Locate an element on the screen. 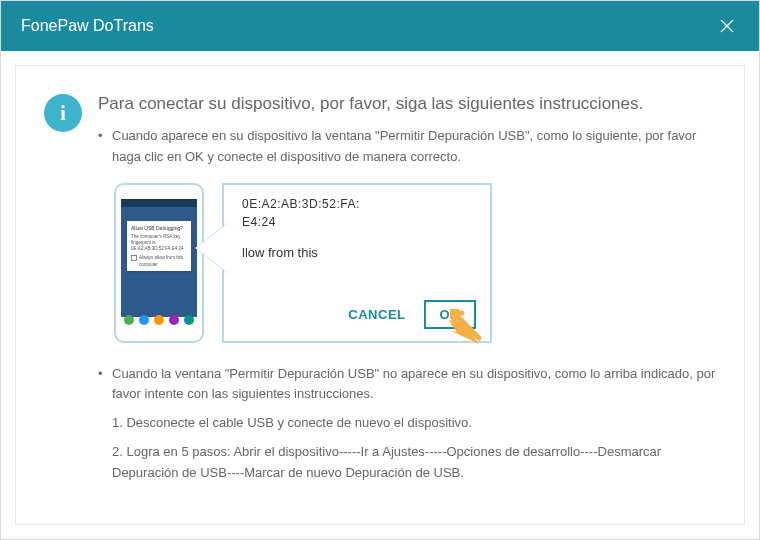 The image size is (760, 540). step-2: 2. Logra en 5 pasos: Abrir el dispositiv… is located at coordinates (414, 463).